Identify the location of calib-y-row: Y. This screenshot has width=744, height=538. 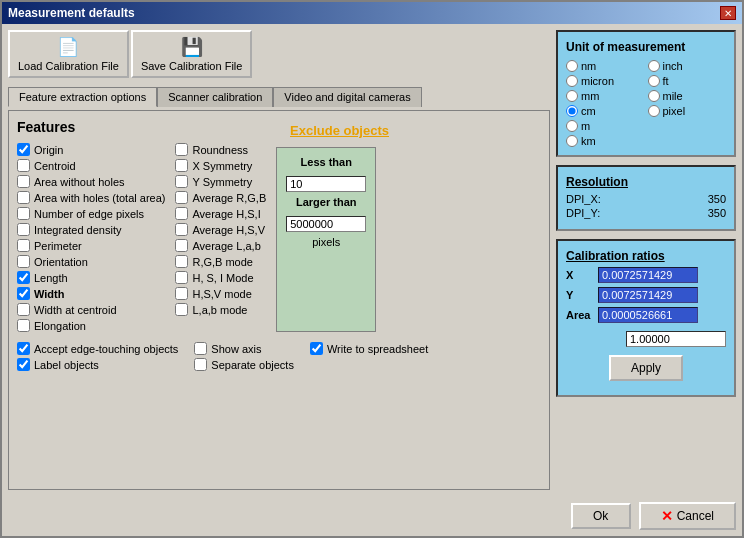
(646, 295).